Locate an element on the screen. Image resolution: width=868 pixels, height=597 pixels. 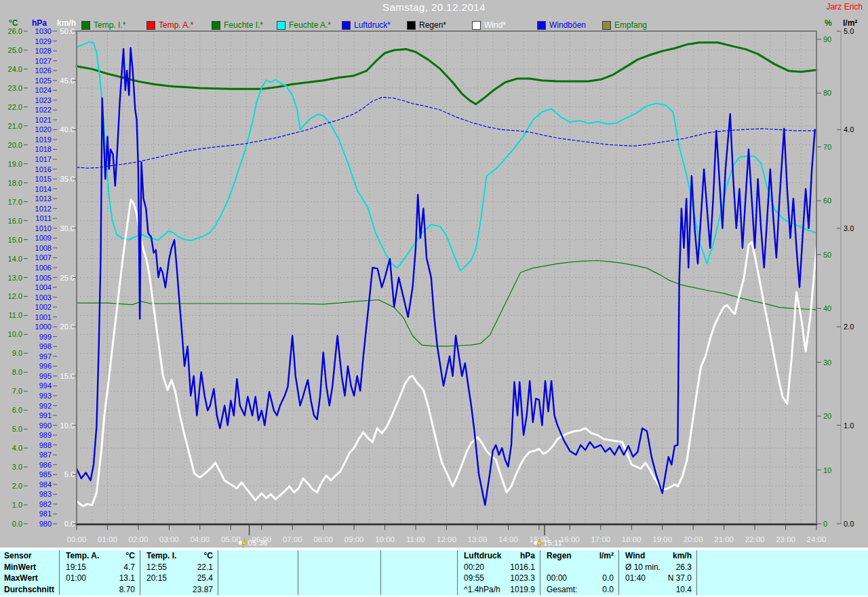
svg-text: 8.0 is located at coordinates (18, 372).